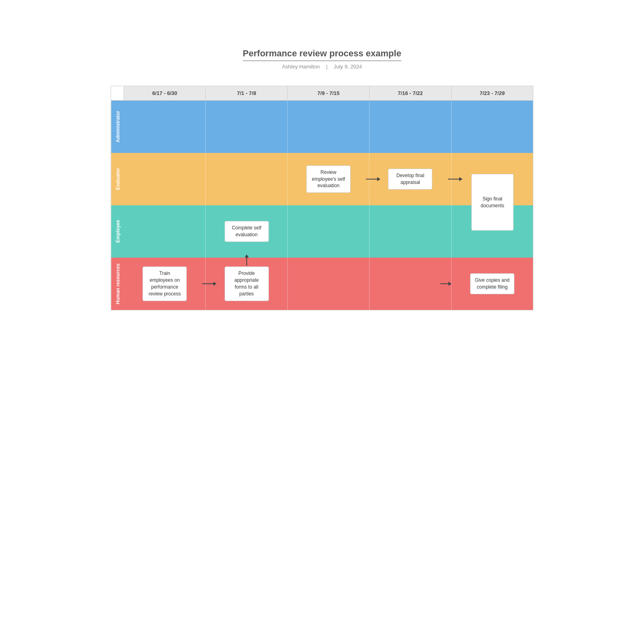 The height and width of the screenshot is (644, 644). What do you see at coordinates (322, 59) in the screenshot?
I see `title-section: Performance review process example Ashle…` at bounding box center [322, 59].